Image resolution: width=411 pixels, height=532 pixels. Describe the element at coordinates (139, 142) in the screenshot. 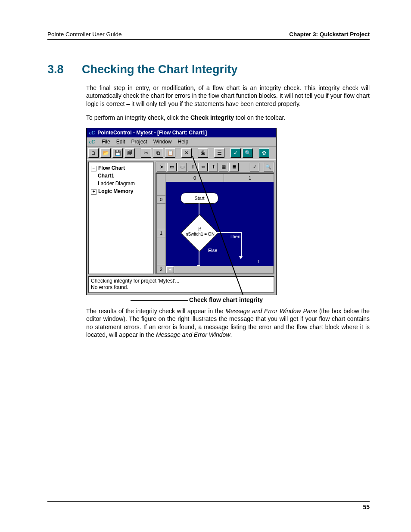

I see `menu-project: Project` at that location.